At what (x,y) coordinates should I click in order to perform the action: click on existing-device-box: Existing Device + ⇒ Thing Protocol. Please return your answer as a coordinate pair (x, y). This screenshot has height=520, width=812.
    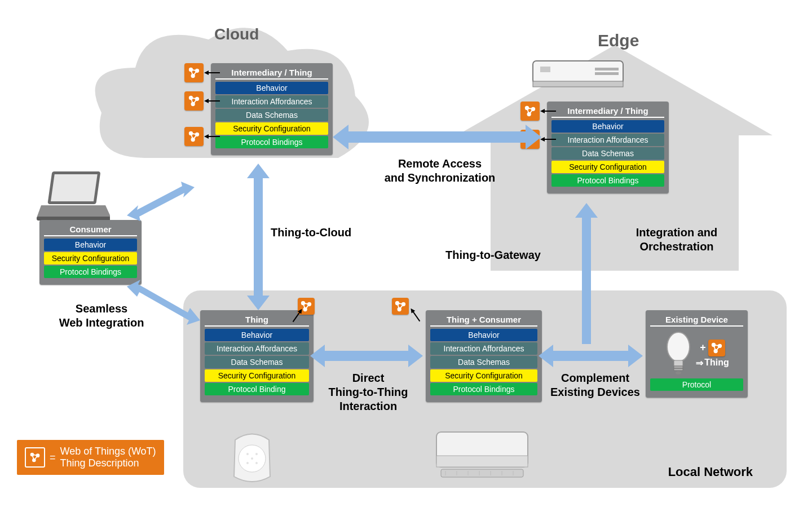
    Looking at the image, I should click on (697, 354).